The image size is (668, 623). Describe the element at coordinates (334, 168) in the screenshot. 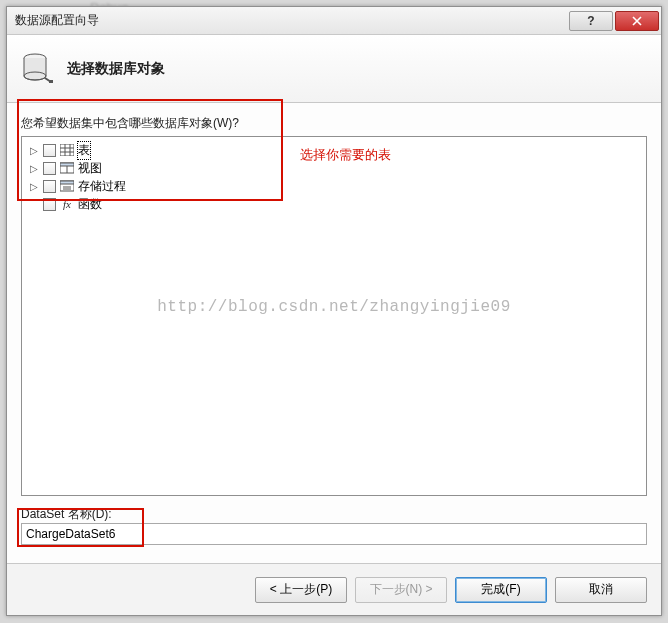

I see `tree-node: ▷视图` at that location.